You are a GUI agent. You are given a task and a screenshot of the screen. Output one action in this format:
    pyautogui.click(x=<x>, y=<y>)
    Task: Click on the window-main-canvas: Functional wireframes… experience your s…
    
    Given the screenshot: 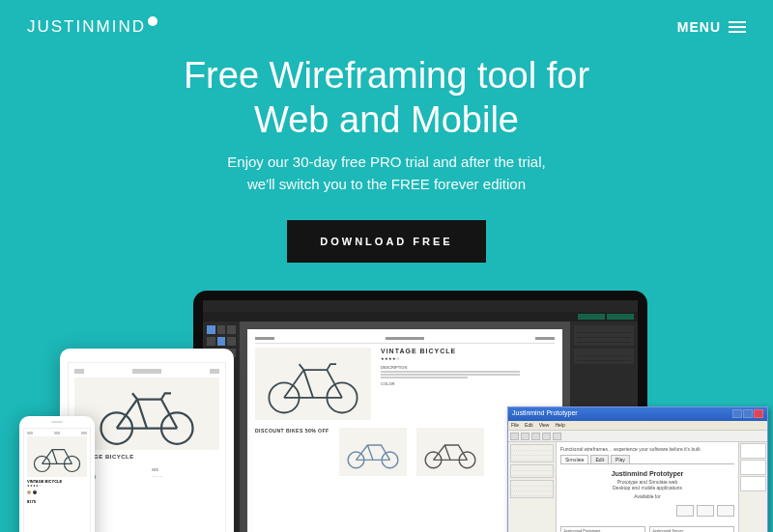 What is the action you would take?
    pyautogui.click(x=647, y=487)
    